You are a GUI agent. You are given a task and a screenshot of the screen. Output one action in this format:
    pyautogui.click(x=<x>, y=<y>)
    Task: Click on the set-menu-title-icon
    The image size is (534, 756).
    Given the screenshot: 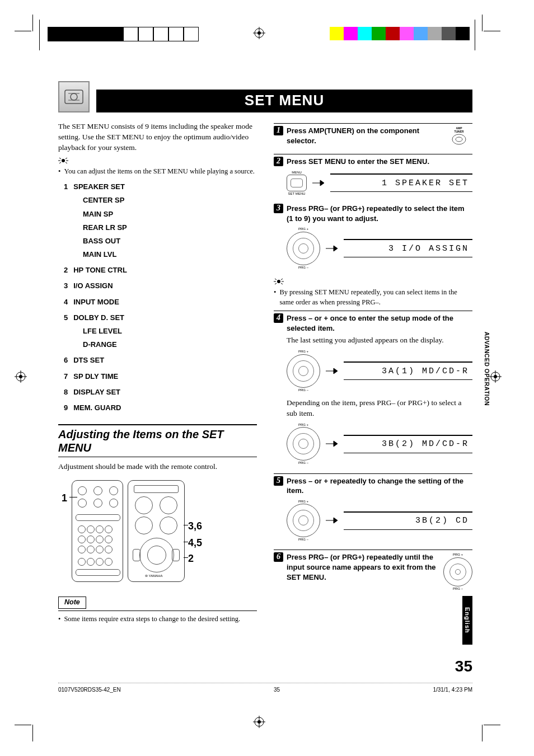 What is the action you would take?
    pyautogui.click(x=74, y=97)
    